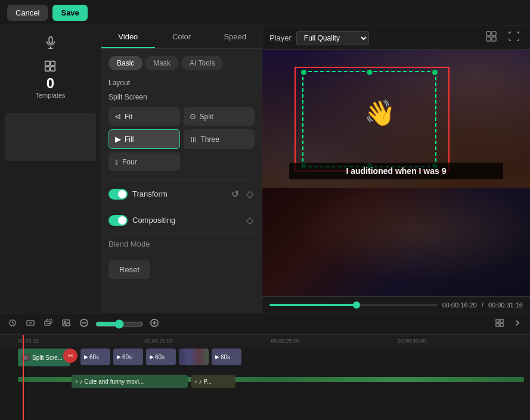  I want to click on split-btn-fill: ▶ Fill, so click(144, 139).